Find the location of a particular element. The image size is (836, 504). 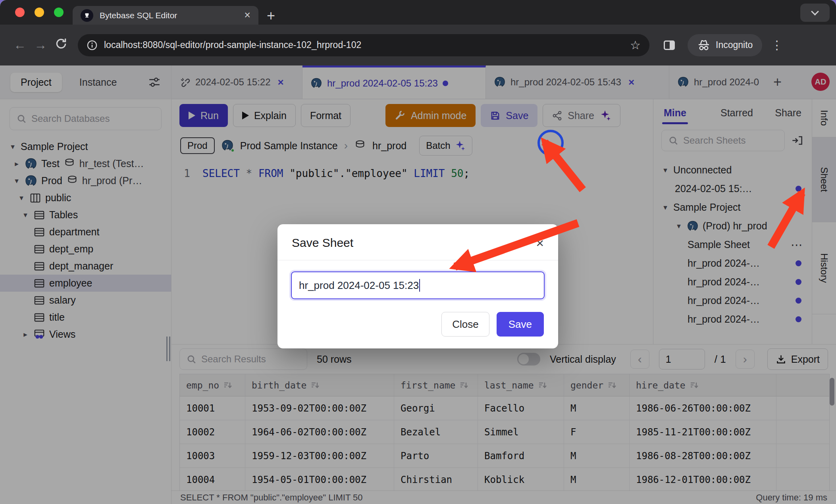

incognito-label: Incognito is located at coordinates (734, 45).